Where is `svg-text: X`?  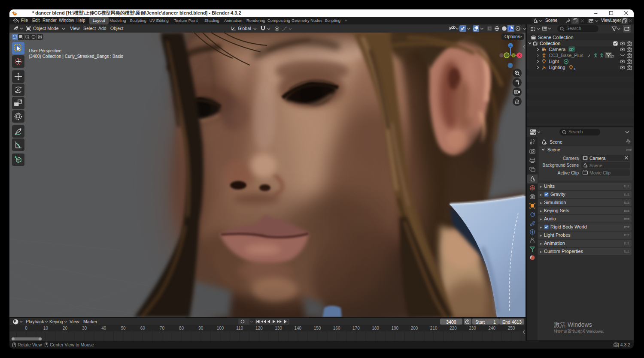
svg-text: X is located at coordinates (519, 55).